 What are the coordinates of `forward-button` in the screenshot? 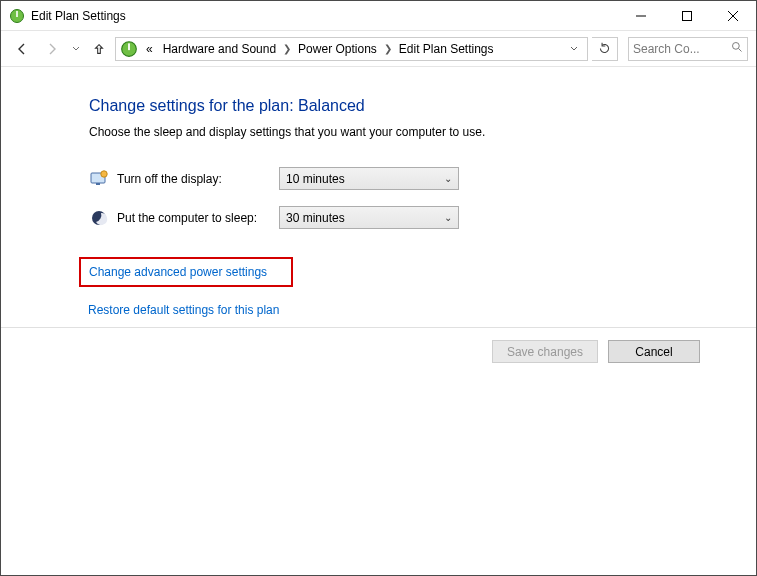 It's located at (52, 49).